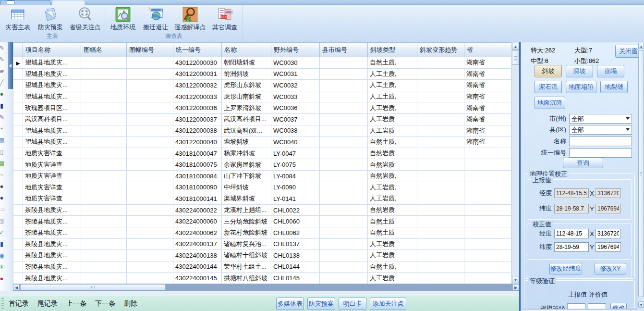 Image resolution: width=644 pixels, height=311 pixels. What do you see at coordinates (3, 233) in the screenshot?
I see `check-icon: ✓` at bounding box center [3, 233].